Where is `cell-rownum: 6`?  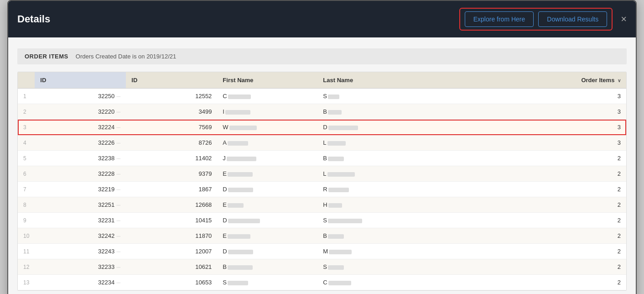
cell-rownum: 6 is located at coordinates (26, 174).